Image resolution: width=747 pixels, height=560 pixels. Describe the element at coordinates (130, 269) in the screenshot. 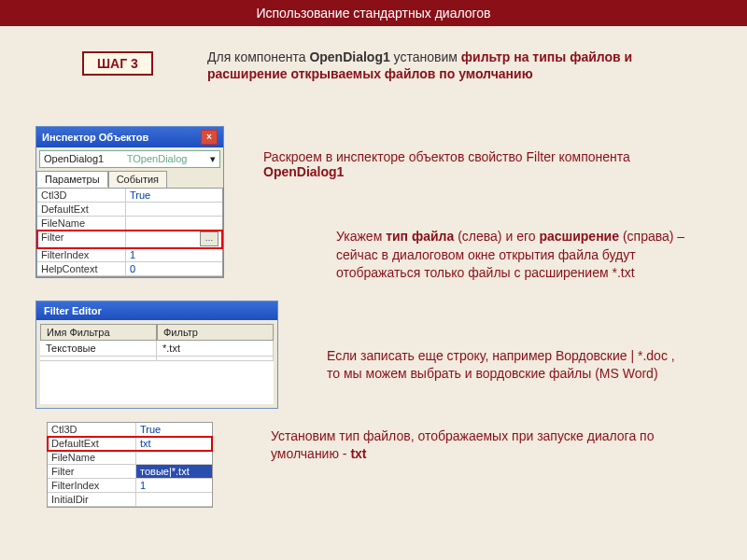

I see `table-row: HelpContext 0` at that location.